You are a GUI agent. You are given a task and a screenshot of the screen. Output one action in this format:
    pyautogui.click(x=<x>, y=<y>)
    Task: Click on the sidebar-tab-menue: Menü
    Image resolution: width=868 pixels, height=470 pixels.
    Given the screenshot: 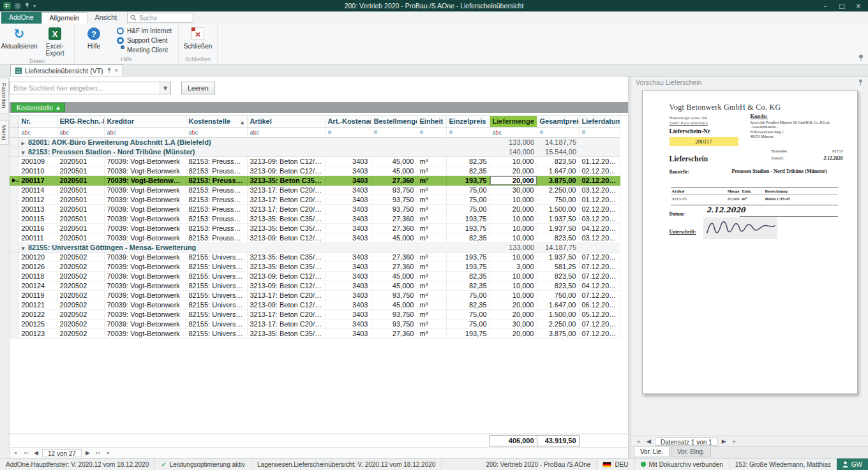 What is the action you would take?
    pyautogui.click(x=4, y=133)
    